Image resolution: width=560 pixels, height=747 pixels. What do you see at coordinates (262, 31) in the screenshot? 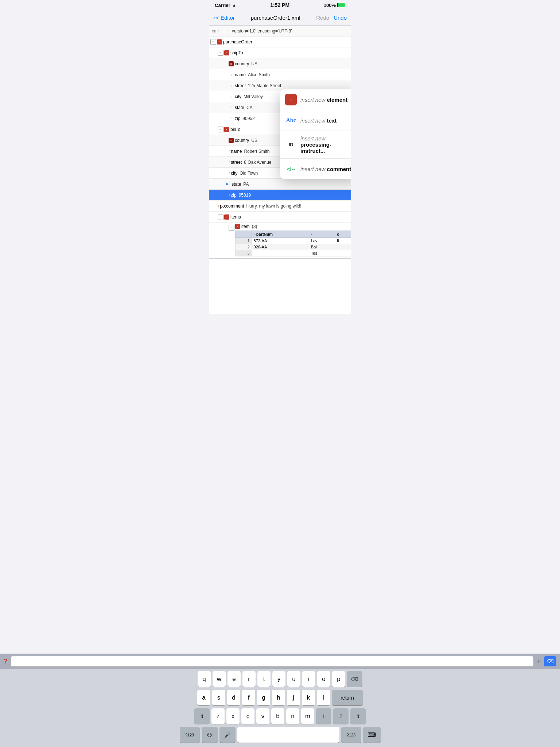
I see `xml-value: version='1.0' encoding='UTF-8'` at bounding box center [262, 31].